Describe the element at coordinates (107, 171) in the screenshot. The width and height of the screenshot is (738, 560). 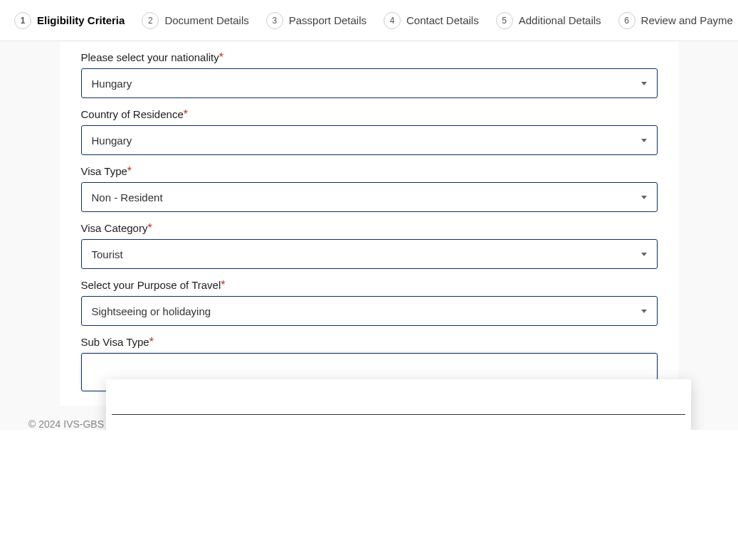
I see `label-visa-type: Visa Type*` at that location.